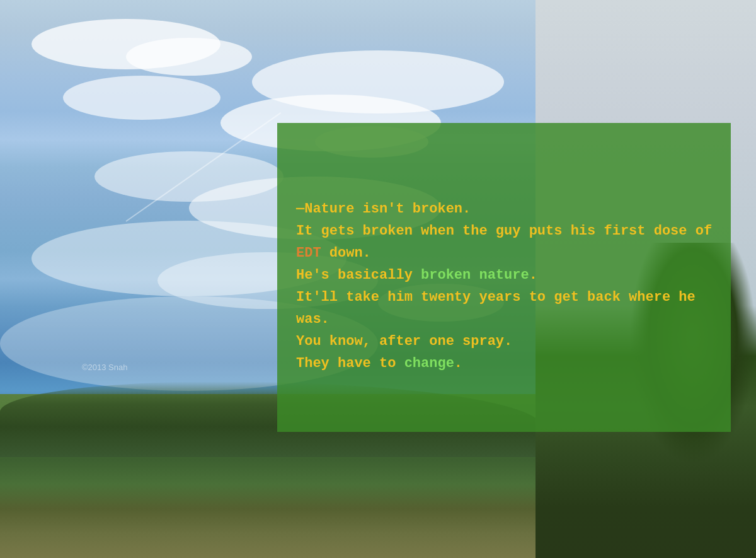 This screenshot has height=558, width=756. Describe the element at coordinates (105, 367) in the screenshot. I see `watermark: ©2013 Snah` at that location.